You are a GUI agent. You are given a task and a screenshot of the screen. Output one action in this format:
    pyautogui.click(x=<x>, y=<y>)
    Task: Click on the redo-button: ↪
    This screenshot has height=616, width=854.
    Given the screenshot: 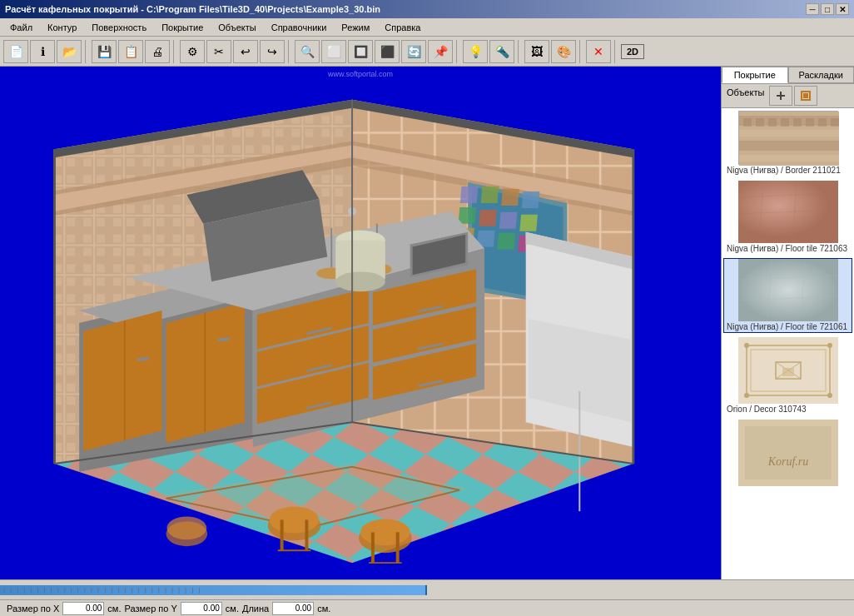 What is the action you would take?
    pyautogui.click(x=272, y=52)
    